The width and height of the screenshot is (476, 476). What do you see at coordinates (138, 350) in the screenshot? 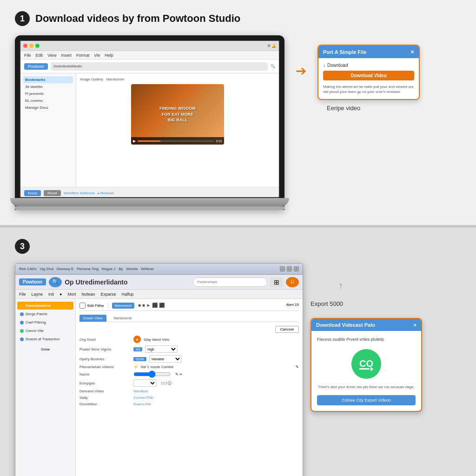
I see `badge-psater: SS` at bounding box center [138, 350].